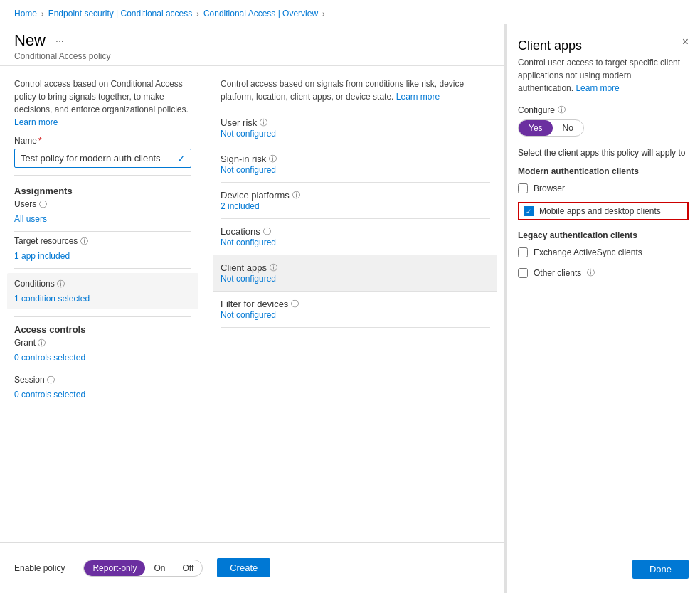 This screenshot has width=700, height=593. Describe the element at coordinates (26, 14) in the screenshot. I see `breadcrumb-home: Home` at that location.